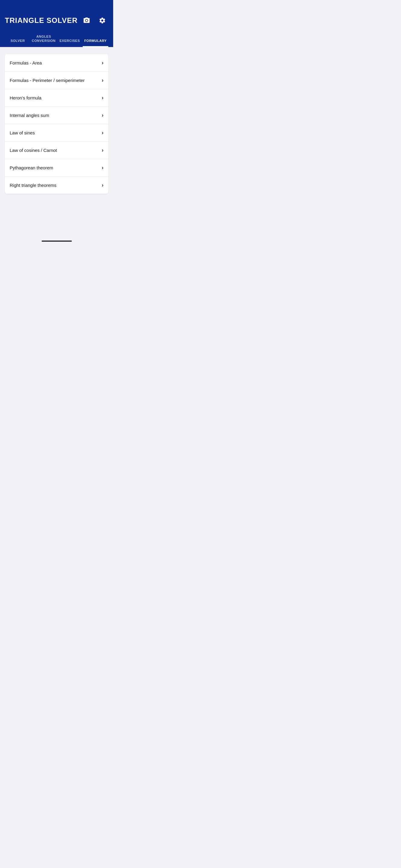 Image resolution: width=401 pixels, height=868 pixels. What do you see at coordinates (87, 21) in the screenshot?
I see `camera-icon` at bounding box center [87, 21].